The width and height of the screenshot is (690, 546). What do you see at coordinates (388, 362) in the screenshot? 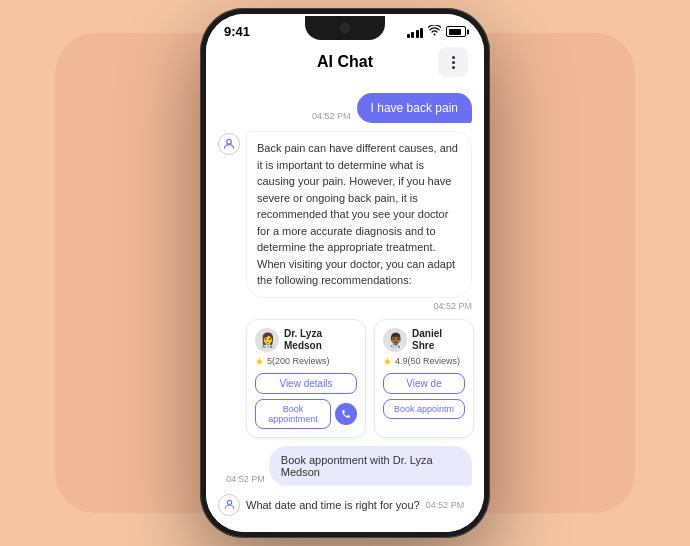
I see `star-icon-2: ★` at bounding box center [388, 362].